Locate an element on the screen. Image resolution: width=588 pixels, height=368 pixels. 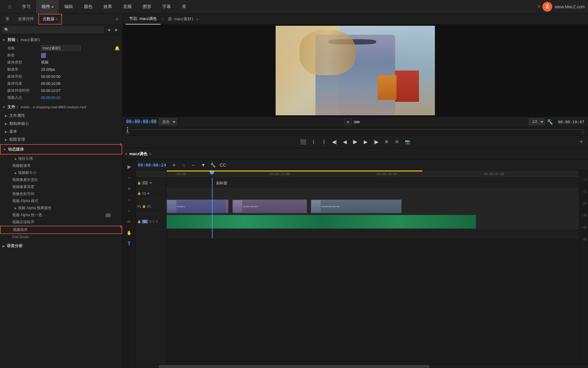
project-ref-header: ▶ 项目引用 is located at coordinates (61, 159).